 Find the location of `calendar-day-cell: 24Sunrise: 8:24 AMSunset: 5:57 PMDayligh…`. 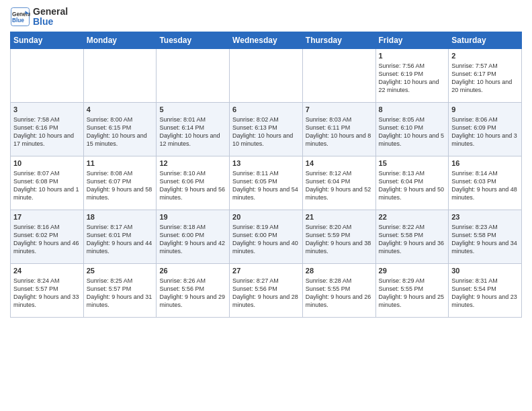

calendar-day-cell: 24Sunrise: 8:24 AMSunset: 5:57 PMDayligh… is located at coordinates (47, 290).